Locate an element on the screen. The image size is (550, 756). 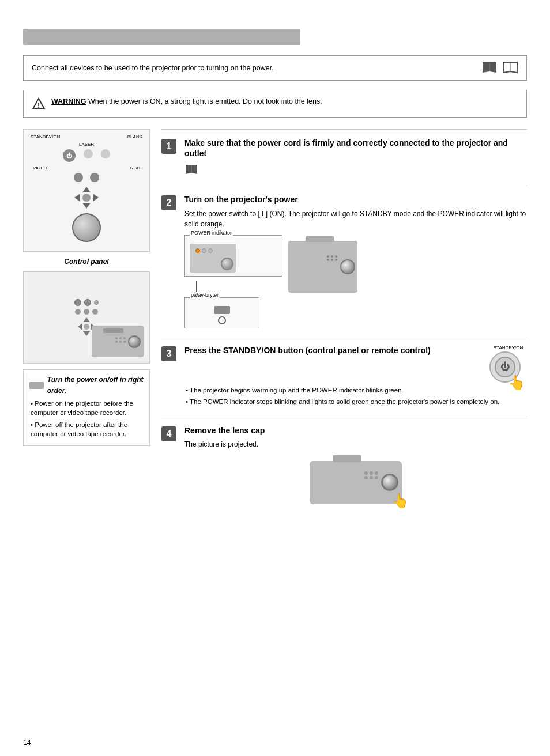
step-4-projector-image: 👆 is located at coordinates (356, 484).